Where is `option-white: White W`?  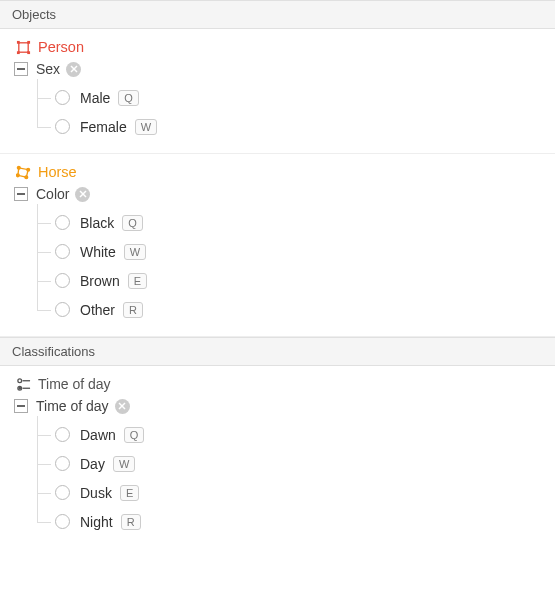
option-white: White W is located at coordinates (298, 252).